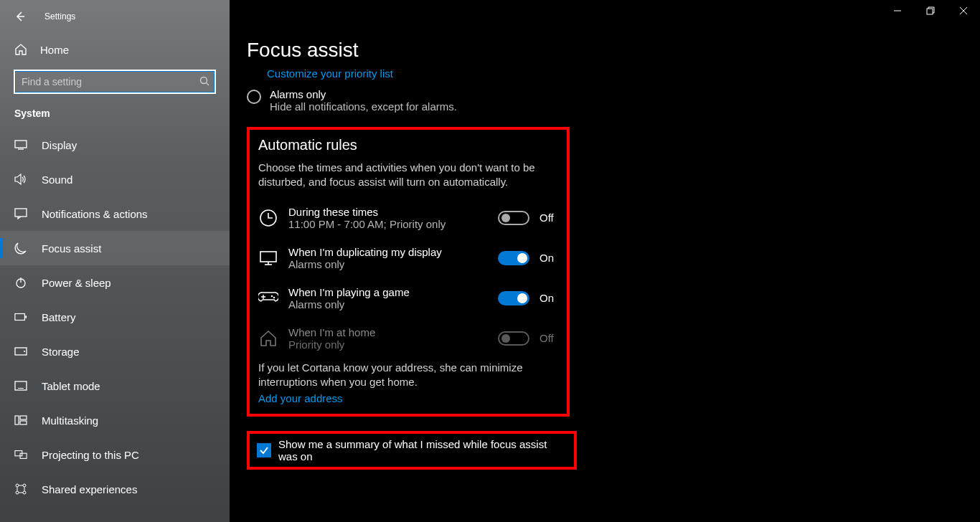 The image size is (980, 522). Describe the element at coordinates (21, 455) in the screenshot. I see `projecting-icon` at that location.